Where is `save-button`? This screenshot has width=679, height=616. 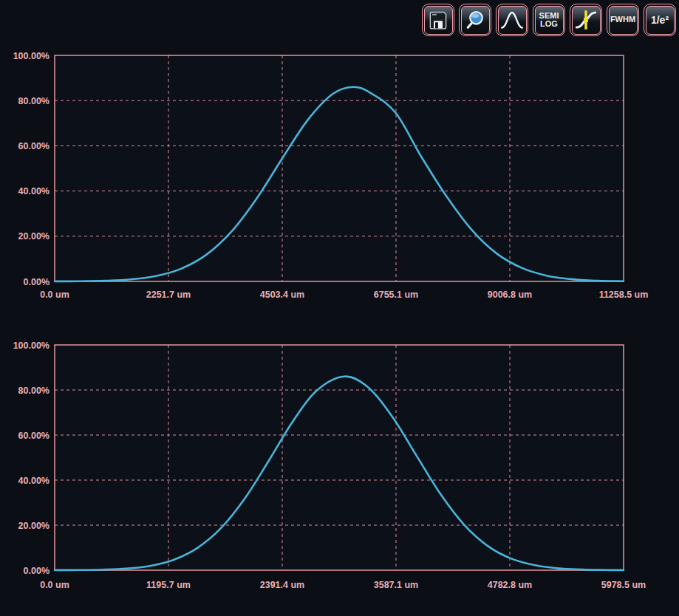
save-button is located at coordinates (438, 20).